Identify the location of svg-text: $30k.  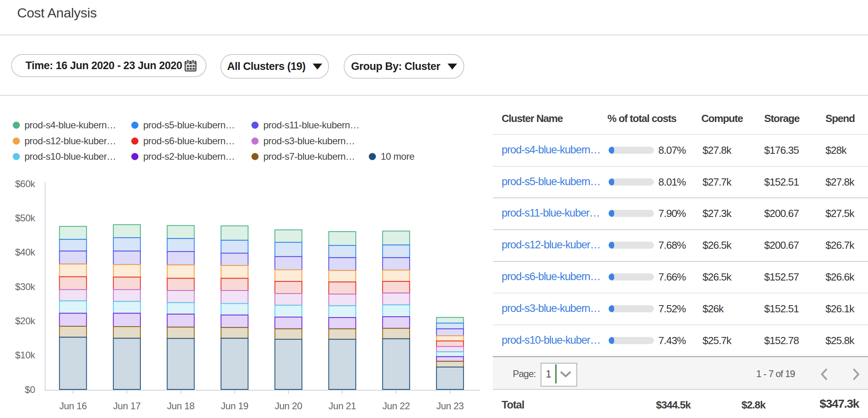
(25, 287).